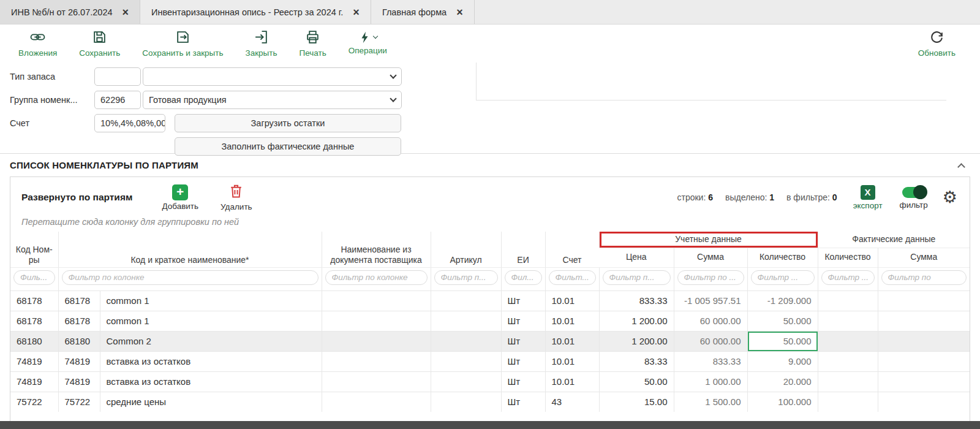 The height and width of the screenshot is (429, 980). Describe the element at coordinates (190, 278) in the screenshot. I see `filter-input-code-name` at that location.